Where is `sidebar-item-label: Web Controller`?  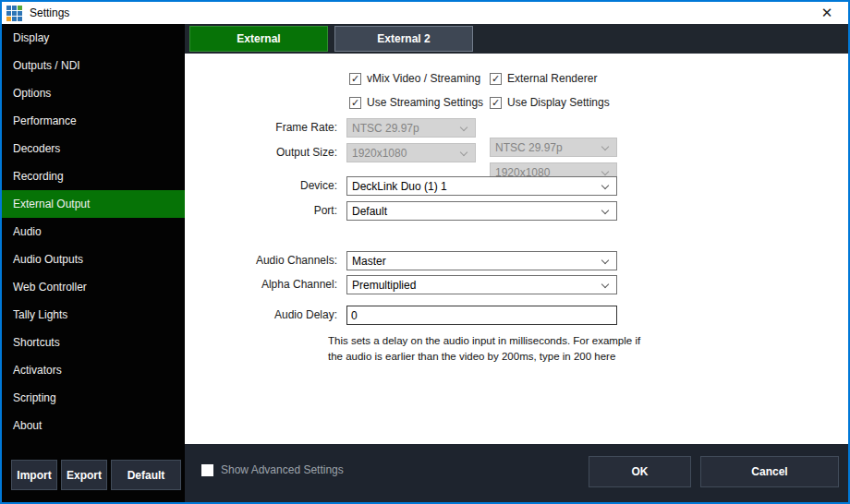 sidebar-item-label: Web Controller is located at coordinates (50, 287).